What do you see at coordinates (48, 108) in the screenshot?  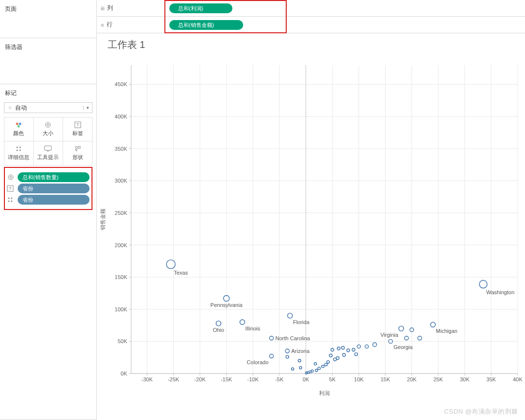 I see `marks-type-dropdown: ⁘ 自动 ▾` at bounding box center [48, 108].